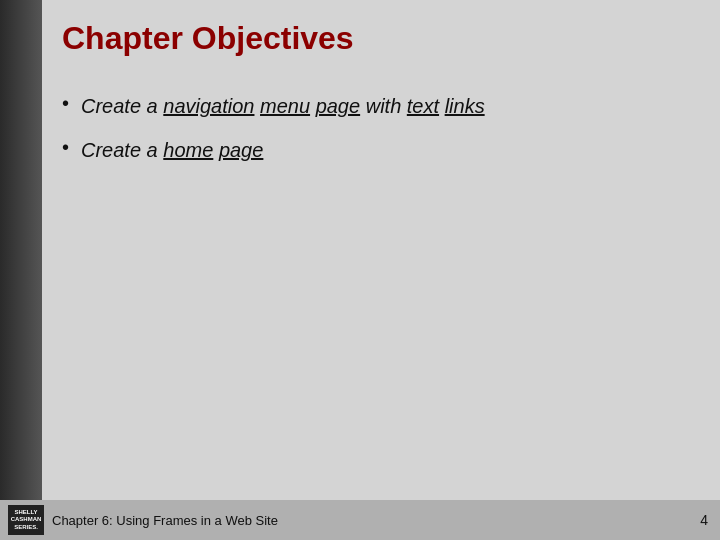  What do you see at coordinates (704, 520) in the screenshot?
I see `page-number: 4` at bounding box center [704, 520].